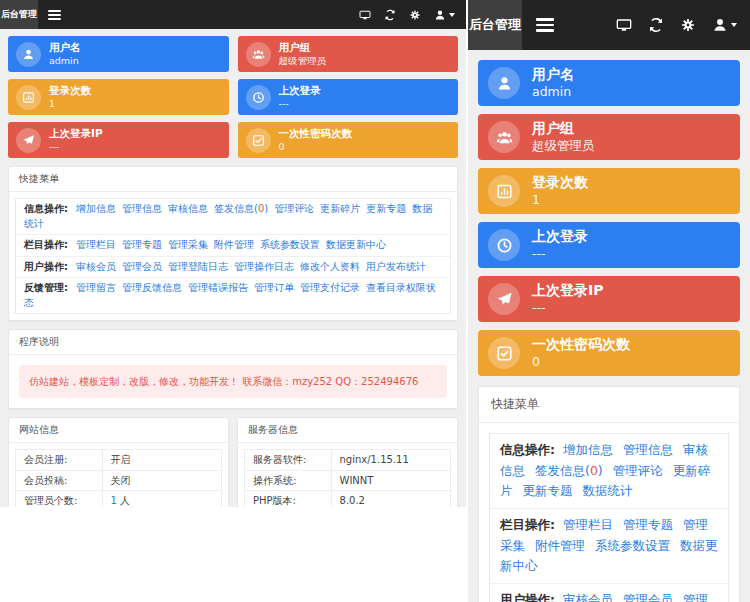  Describe the element at coordinates (316, 147) in the screenshot. I see `stat-card-value: 0` at that location.